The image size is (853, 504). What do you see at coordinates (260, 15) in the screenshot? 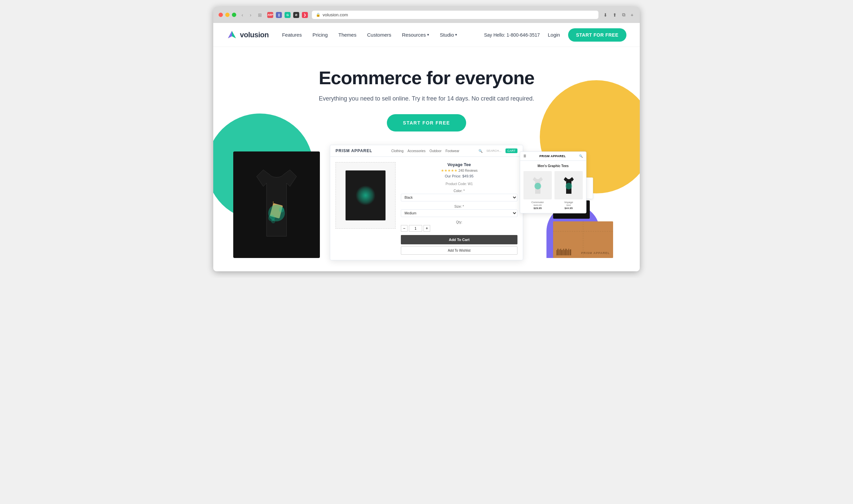
I see `sidebar-toggle-button: ⊞` at bounding box center [260, 15].